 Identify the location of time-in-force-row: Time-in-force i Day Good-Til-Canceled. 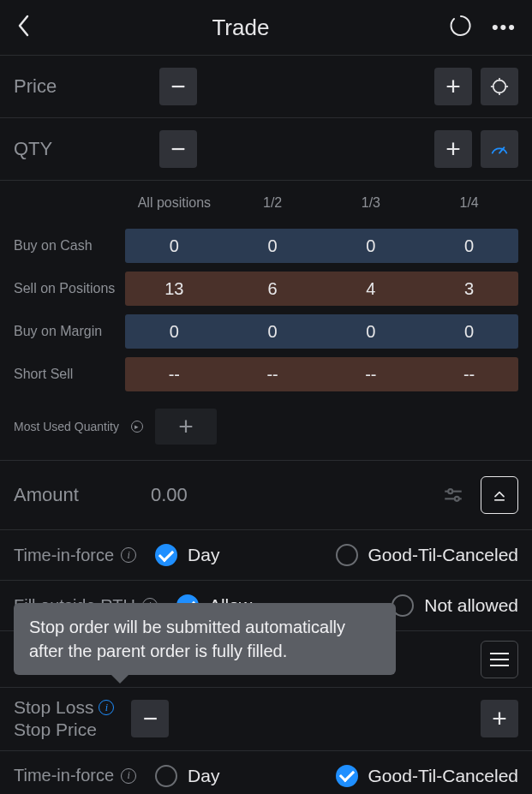
(266, 555).